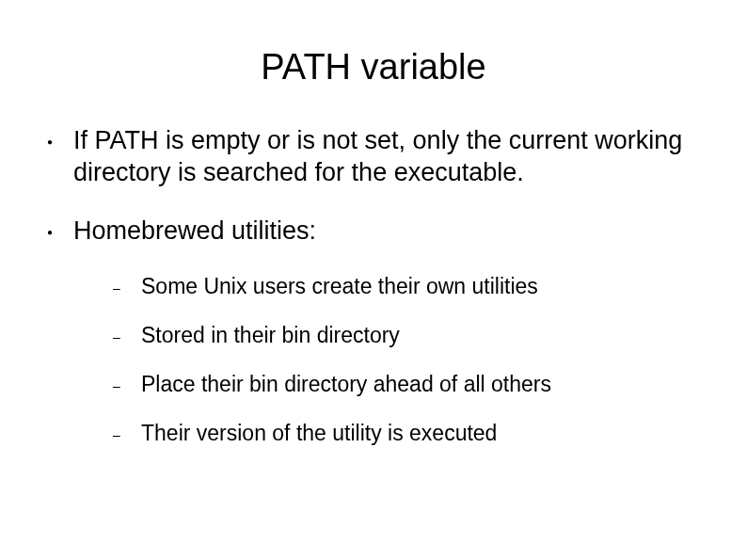  What do you see at coordinates (374, 68) in the screenshot?
I see `slide-title: PATH variable` at bounding box center [374, 68].